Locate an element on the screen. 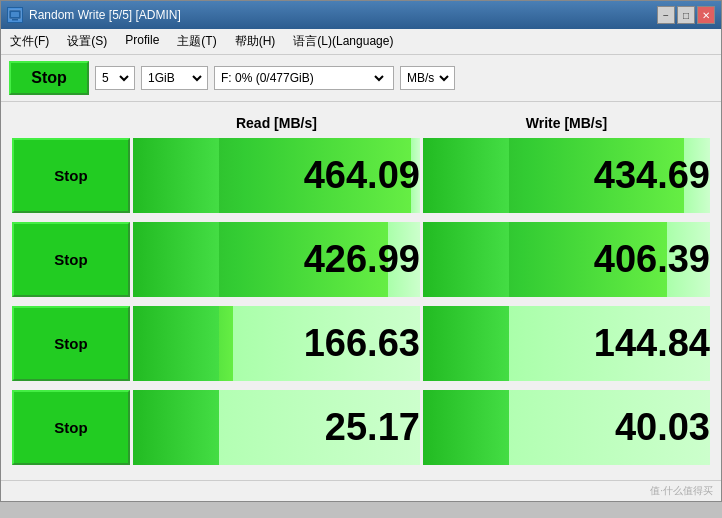 The image size is (722, 518). write-value-4: 40.03 is located at coordinates (662, 427).